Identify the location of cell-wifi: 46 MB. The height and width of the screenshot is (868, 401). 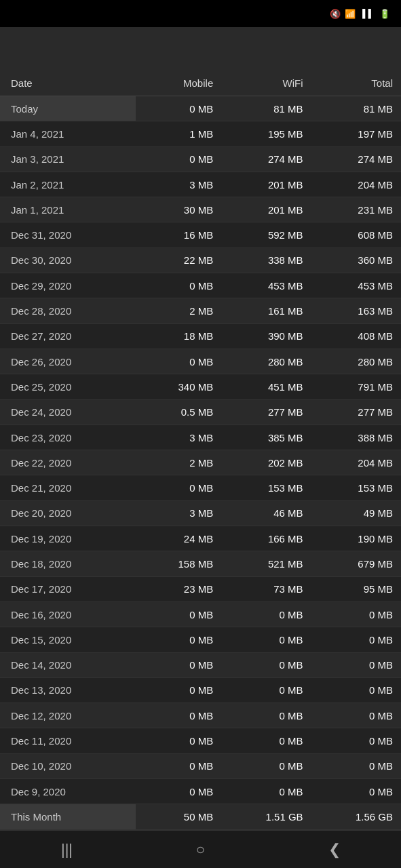
(266, 513).